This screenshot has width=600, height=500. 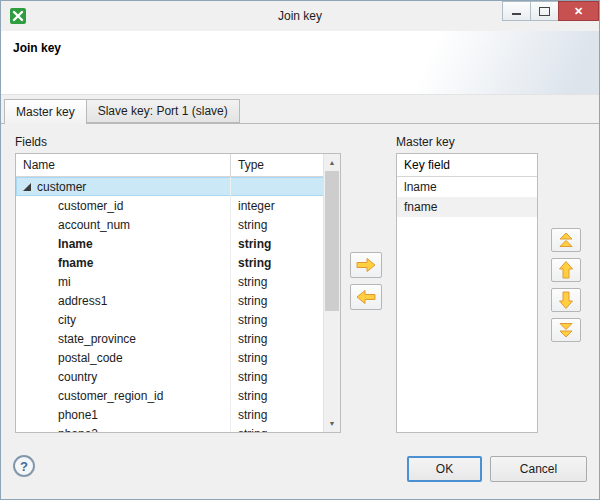 I want to click on master-key-table: Key field lnamefname, so click(x=467, y=293).